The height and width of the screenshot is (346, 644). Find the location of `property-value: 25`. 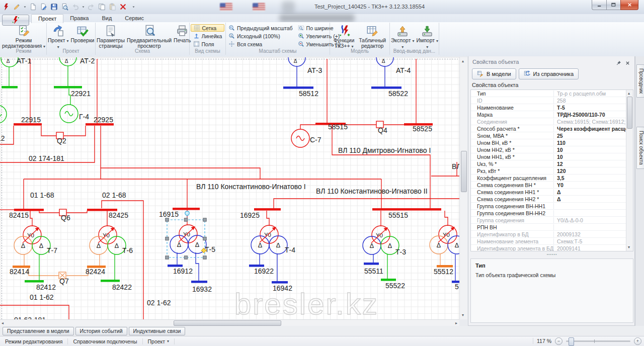

property-value: 25 is located at coordinates (590, 136).